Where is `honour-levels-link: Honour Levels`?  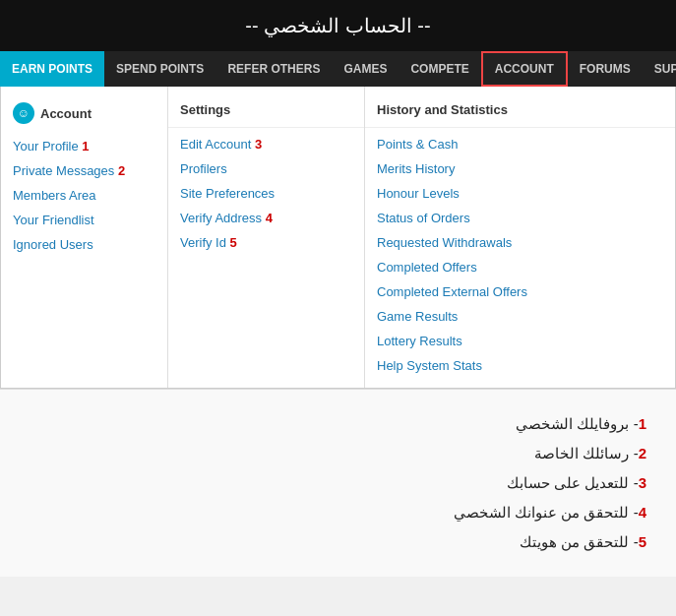
honour-levels-link: Honour Levels is located at coordinates (418, 193).